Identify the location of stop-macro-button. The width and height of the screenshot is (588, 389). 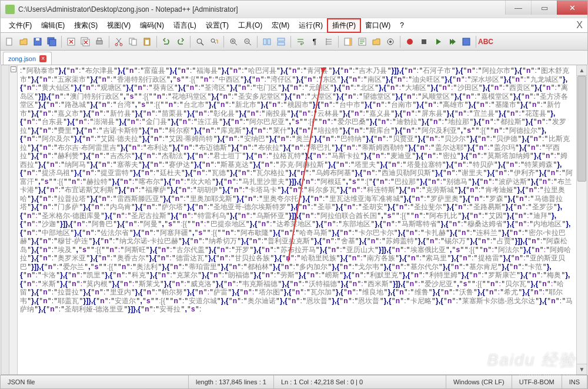
(424, 42).